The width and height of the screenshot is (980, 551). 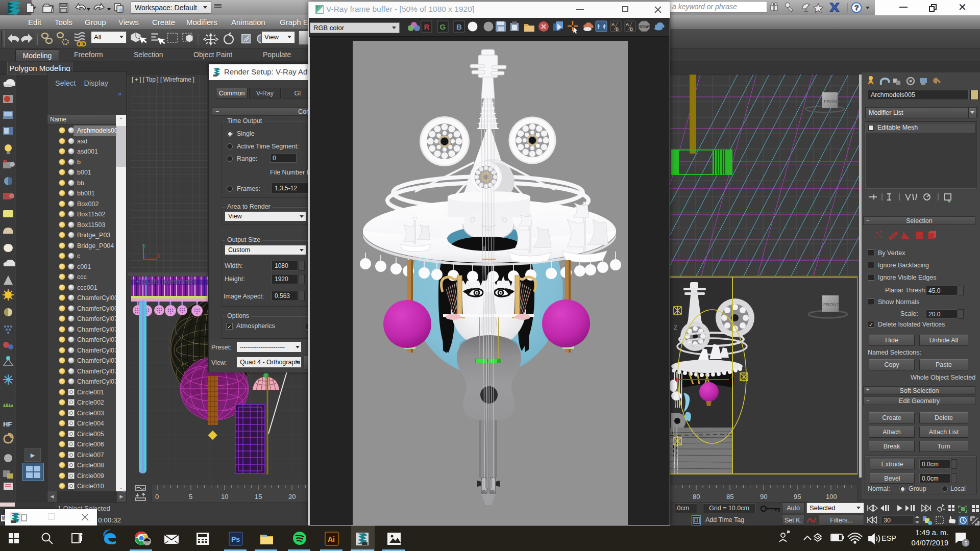 What do you see at coordinates (225, 497) in the screenshot?
I see `svg-text: 10` at bounding box center [225, 497].